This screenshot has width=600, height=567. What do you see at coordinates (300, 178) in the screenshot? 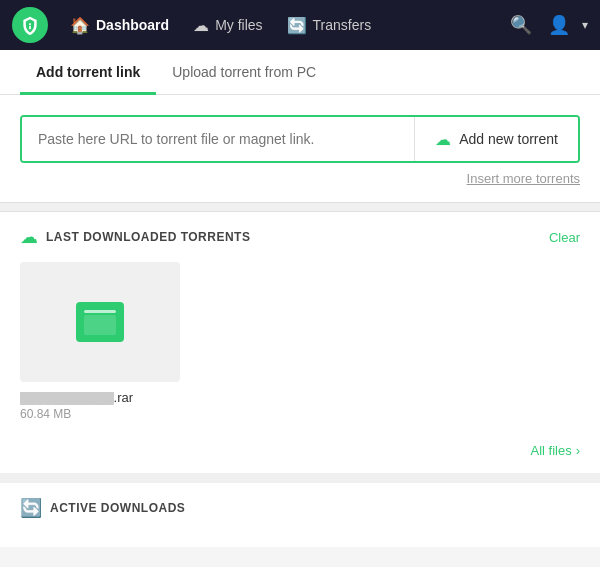
I see `insert-more-torrents: Insert more torrents` at bounding box center [300, 178].